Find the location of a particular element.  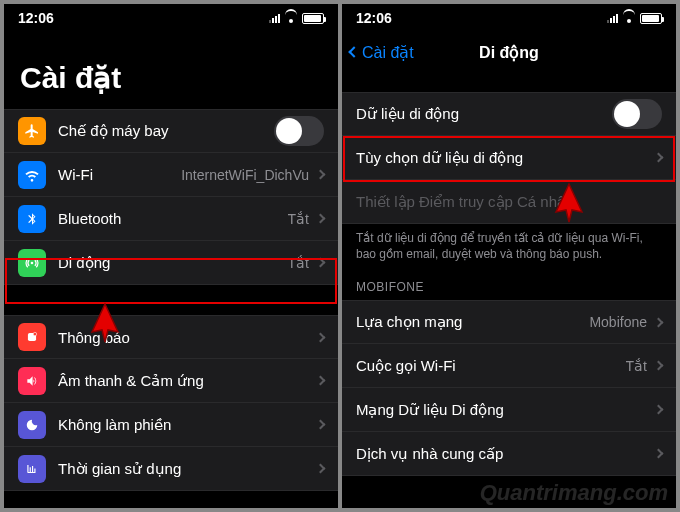

wifi-row: Wi-Fi InternetWiFi_DichVu is located at coordinates (171, 175).